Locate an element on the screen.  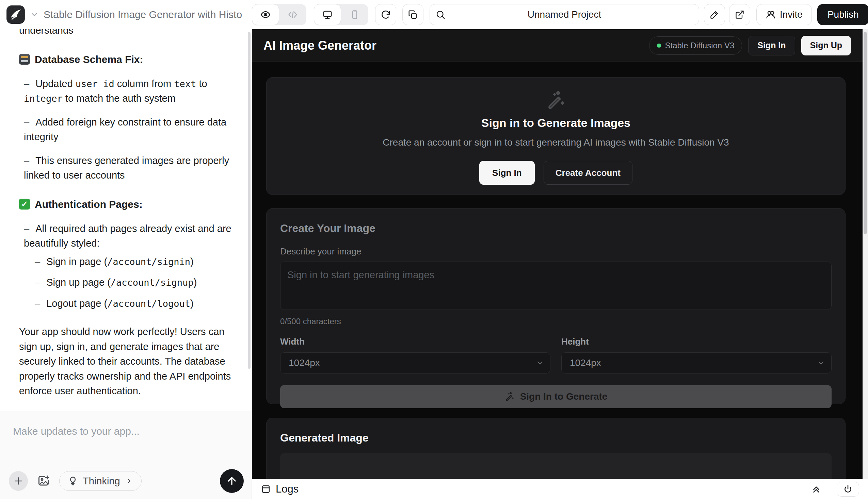
chat-heading-text: Authentication Pages: is located at coordinates (88, 204).